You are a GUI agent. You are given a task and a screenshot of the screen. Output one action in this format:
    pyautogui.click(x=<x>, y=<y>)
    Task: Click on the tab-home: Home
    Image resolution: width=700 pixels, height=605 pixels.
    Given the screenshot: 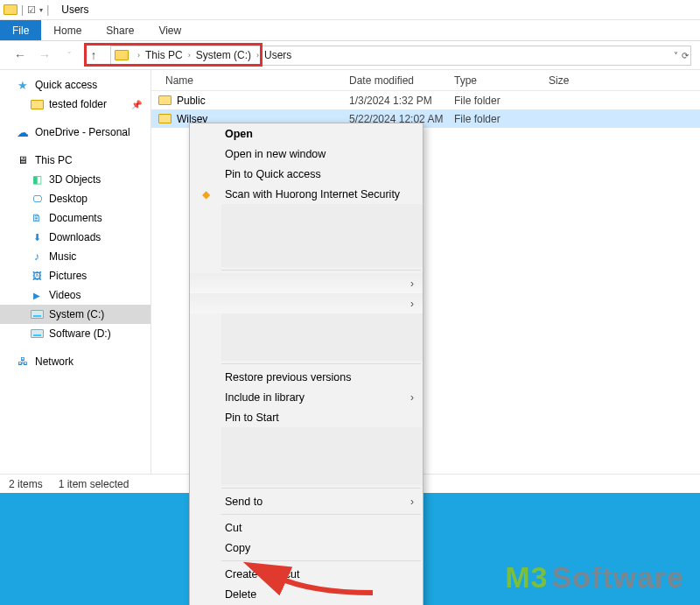 What is the action you would take?
    pyautogui.click(x=67, y=30)
    